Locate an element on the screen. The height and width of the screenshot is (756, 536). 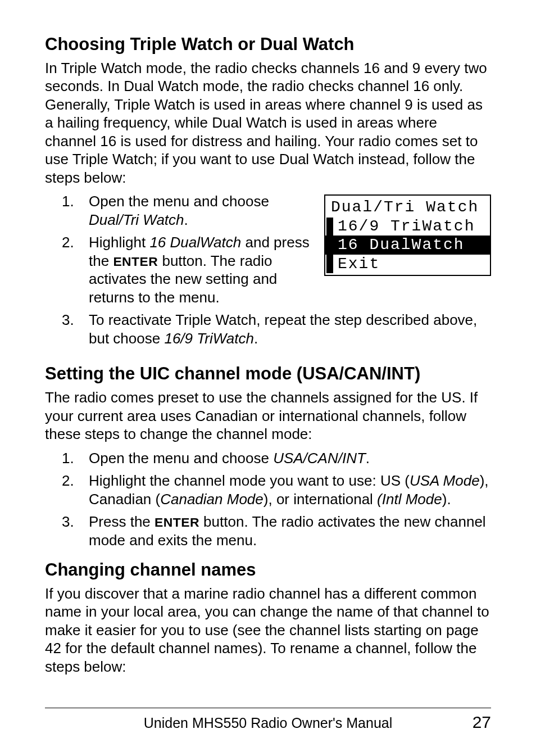
list-item: 2. Highlight 16 DualWatch and press the … is located at coordinates (190, 270).